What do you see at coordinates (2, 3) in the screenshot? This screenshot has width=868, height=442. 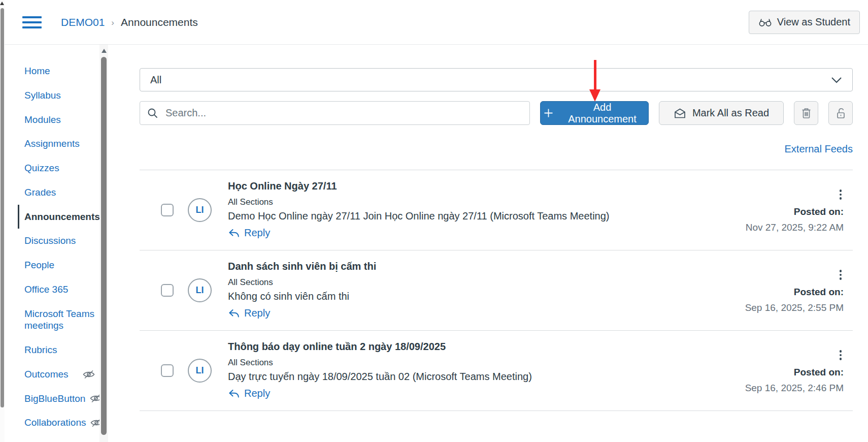 I see `scrollbar-up-arrow-icon` at bounding box center [2, 3].